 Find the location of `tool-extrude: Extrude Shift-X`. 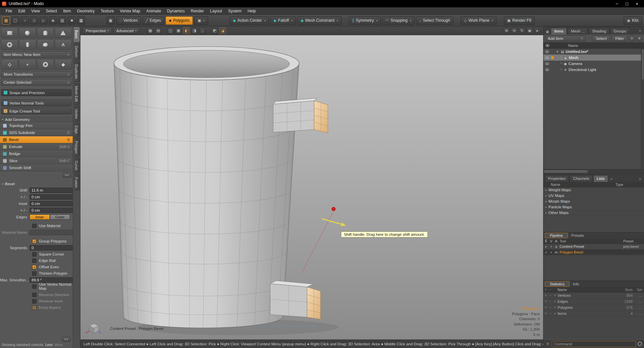

tool-extrude: Extrude Shift-X is located at coordinates (36, 147).